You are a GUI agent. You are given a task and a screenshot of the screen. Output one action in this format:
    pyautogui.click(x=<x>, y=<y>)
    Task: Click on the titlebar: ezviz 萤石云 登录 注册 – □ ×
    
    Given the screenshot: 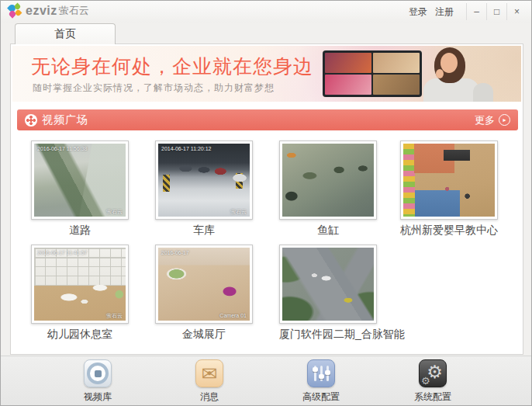 What is the action you would take?
    pyautogui.click(x=266, y=12)
    